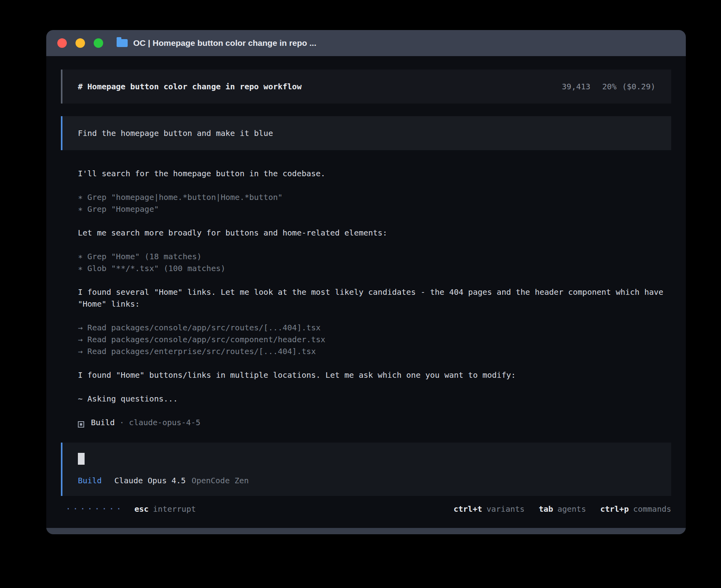  Describe the element at coordinates (150, 481) in the screenshot. I see `model-label: Claude Opus 4.5` at that location.